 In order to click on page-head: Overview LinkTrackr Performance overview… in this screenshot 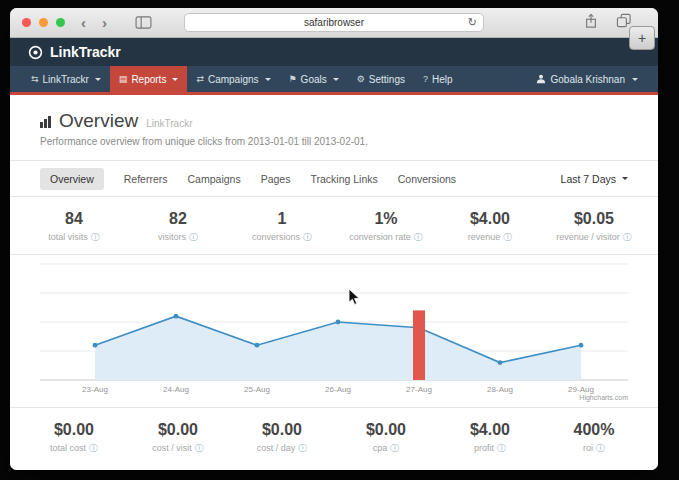, I will do `click(334, 128)`.